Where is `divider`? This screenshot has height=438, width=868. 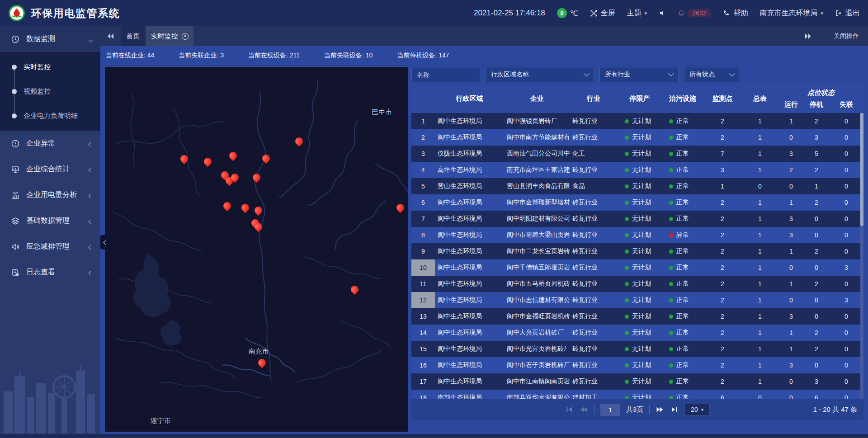 divider is located at coordinates (594, 410).